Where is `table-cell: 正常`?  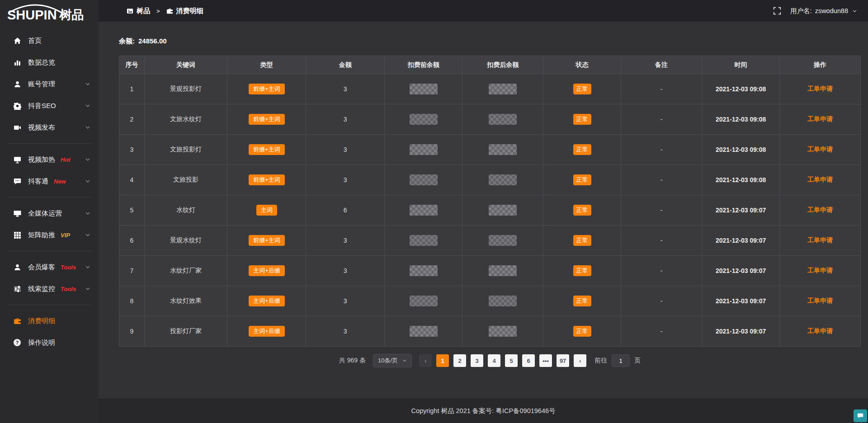
table-cell: 正常 is located at coordinates (582, 150).